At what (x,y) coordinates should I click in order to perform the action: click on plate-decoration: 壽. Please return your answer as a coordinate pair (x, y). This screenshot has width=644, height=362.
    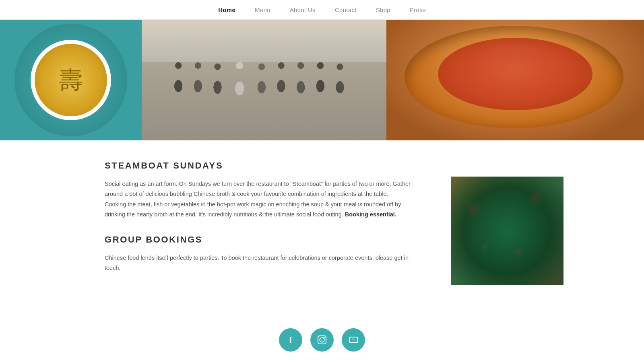
    Looking at the image, I should click on (71, 80).